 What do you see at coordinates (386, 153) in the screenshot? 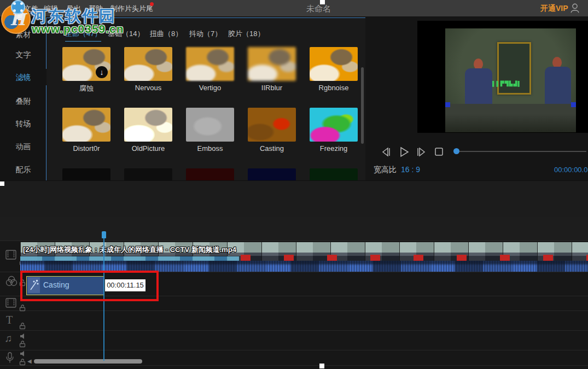
I see `prev-frame-button` at bounding box center [386, 153].